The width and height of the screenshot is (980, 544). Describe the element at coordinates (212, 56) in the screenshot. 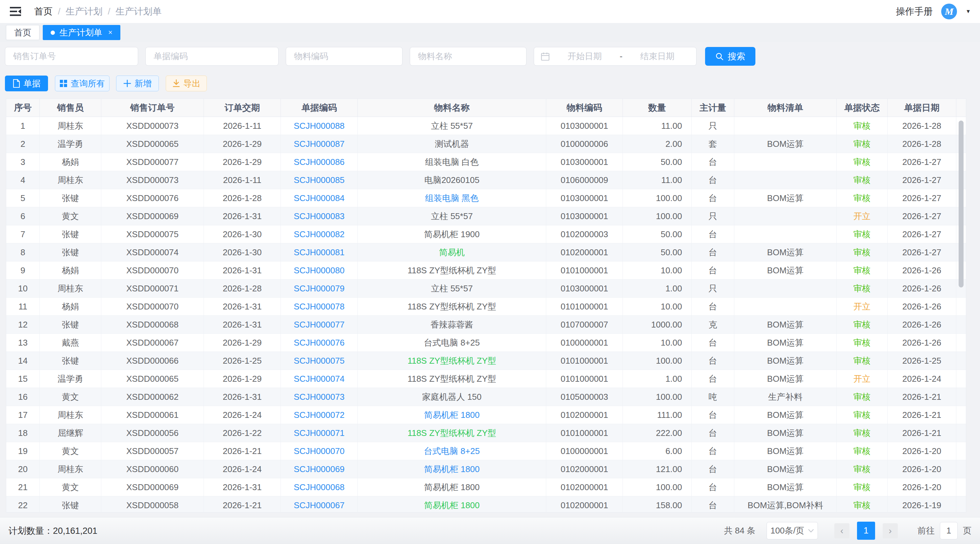

I see `doc-code-input` at that location.